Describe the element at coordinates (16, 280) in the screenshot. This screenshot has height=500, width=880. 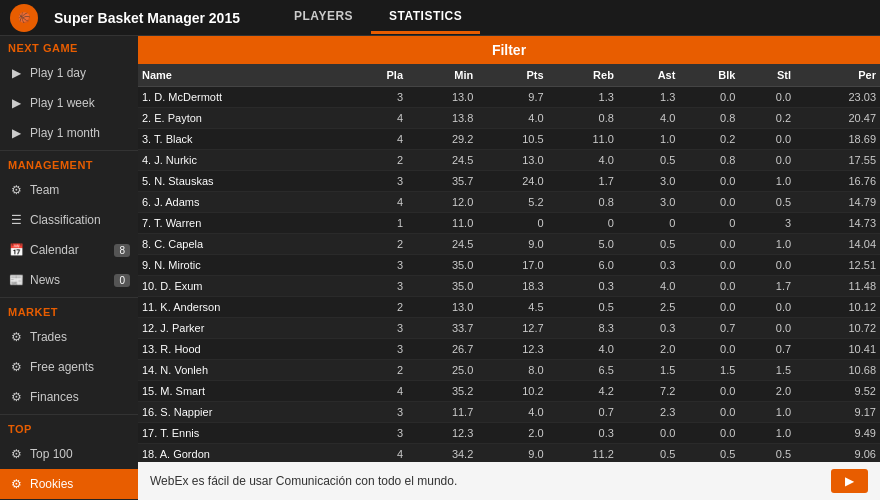
I see `news-icon: 📰` at that location.